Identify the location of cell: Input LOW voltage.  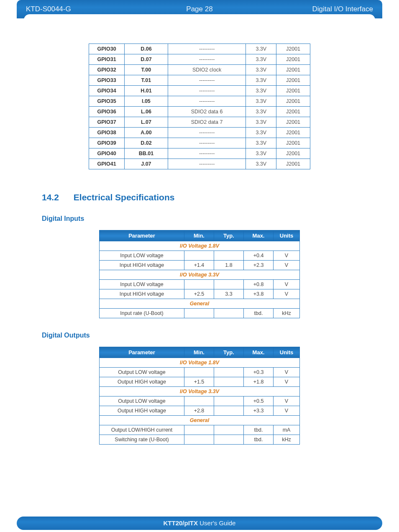
(142, 256).